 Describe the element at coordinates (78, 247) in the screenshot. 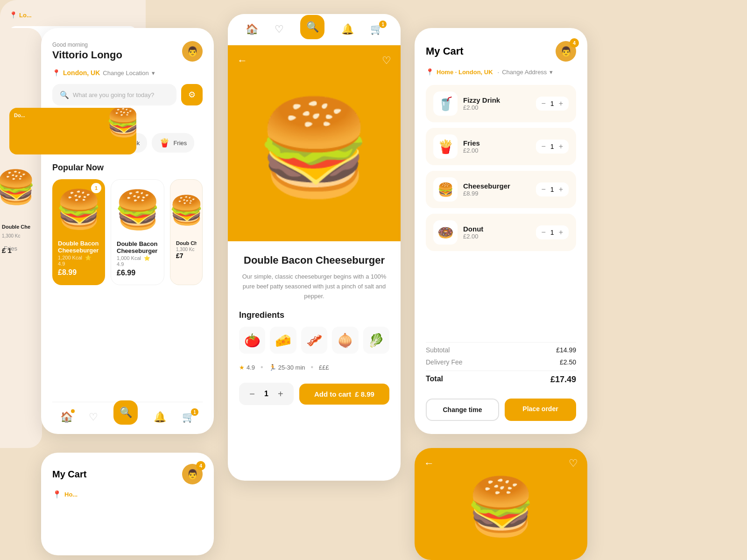

I see `food-name-1: Double Bacon Cheeseburger` at that location.